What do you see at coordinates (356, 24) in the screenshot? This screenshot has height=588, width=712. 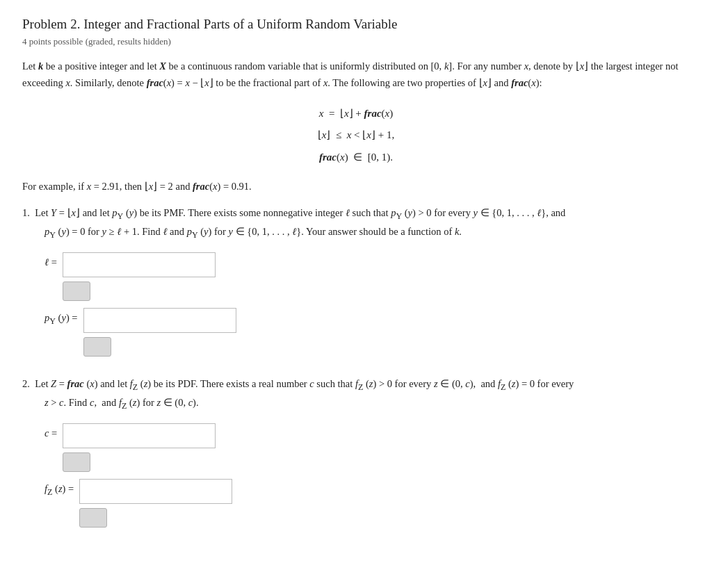 I see `problem-title: Problem 2. Integer and Fractional Parts …` at bounding box center [356, 24].